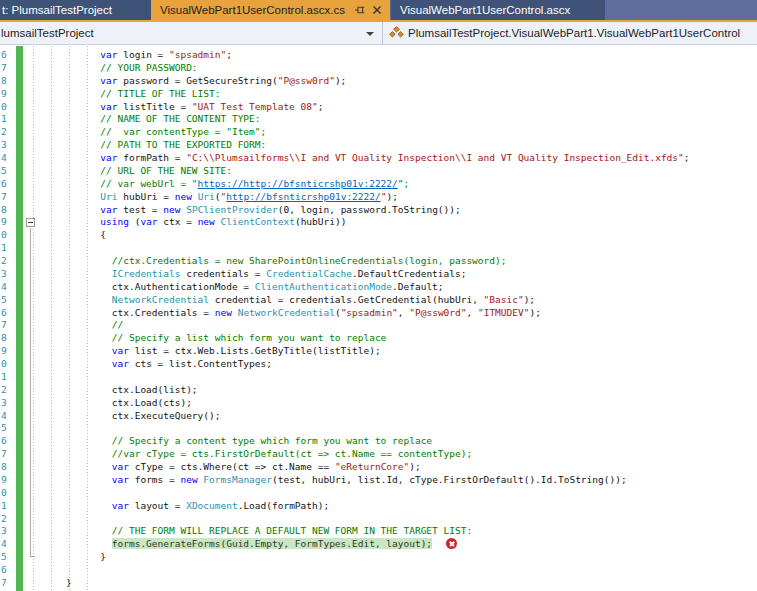  I want to click on code-segment: "spsadmin", so click(370, 312).